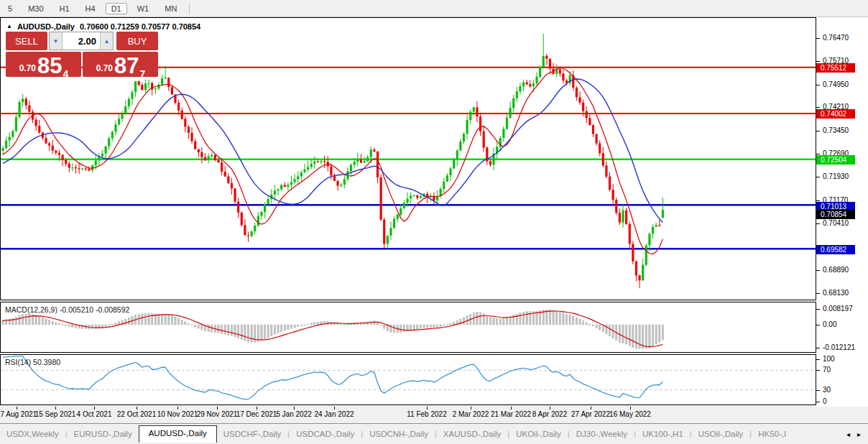 This screenshot has height=444, width=868. I want to click on tab-eurusd-daily: EURUSD-,Daily, so click(103, 434).